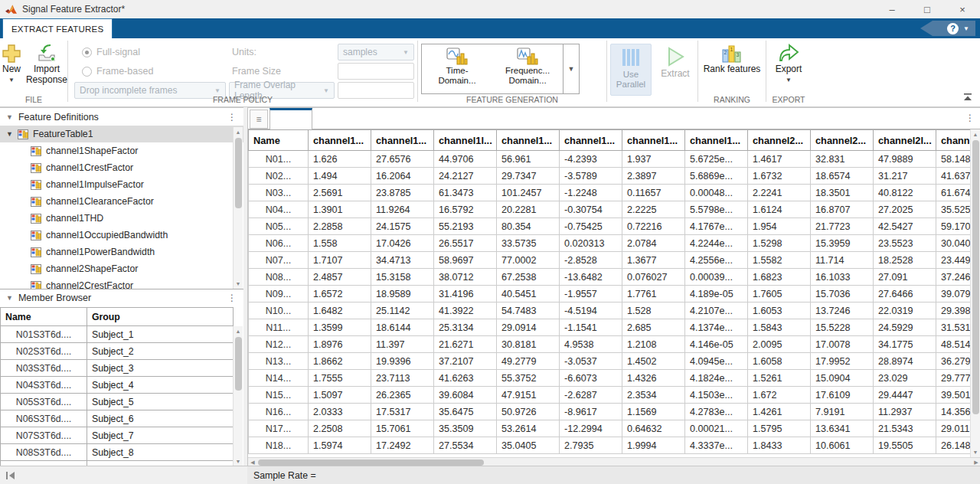  Describe the element at coordinates (340, 260) in the screenshot. I see `value-cell: 1.7107` at that location.